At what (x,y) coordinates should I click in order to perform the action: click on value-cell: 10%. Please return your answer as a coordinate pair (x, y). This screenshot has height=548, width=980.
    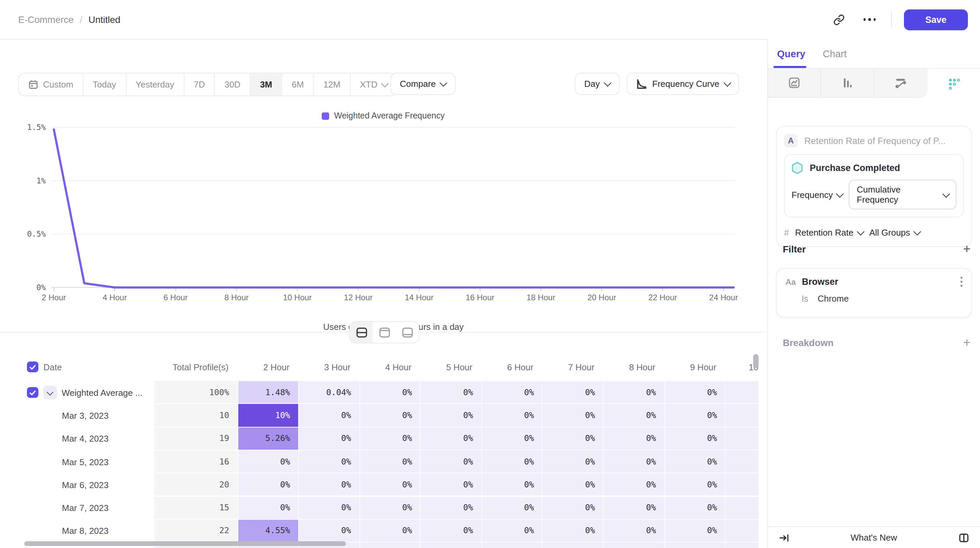
    Looking at the image, I should click on (268, 416).